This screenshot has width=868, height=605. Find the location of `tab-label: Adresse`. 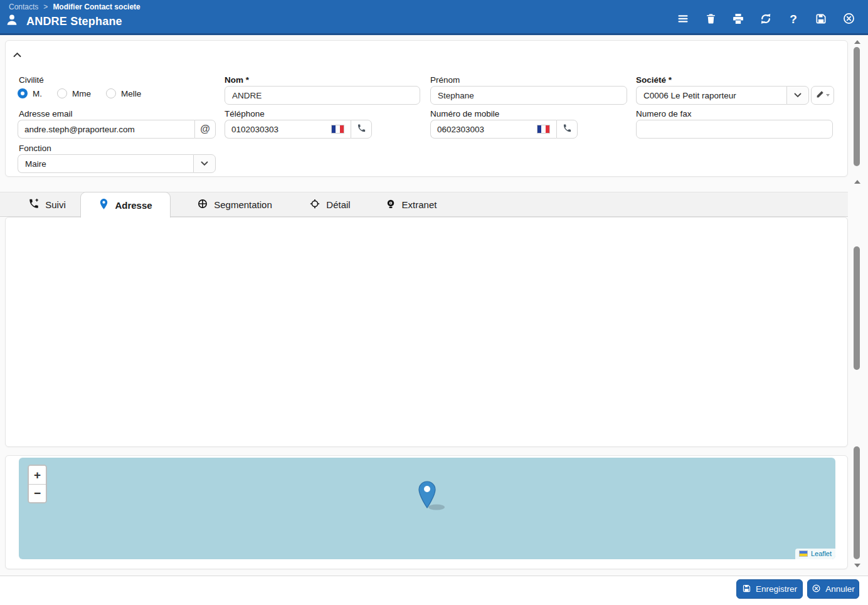

tab-label: Adresse is located at coordinates (133, 206).